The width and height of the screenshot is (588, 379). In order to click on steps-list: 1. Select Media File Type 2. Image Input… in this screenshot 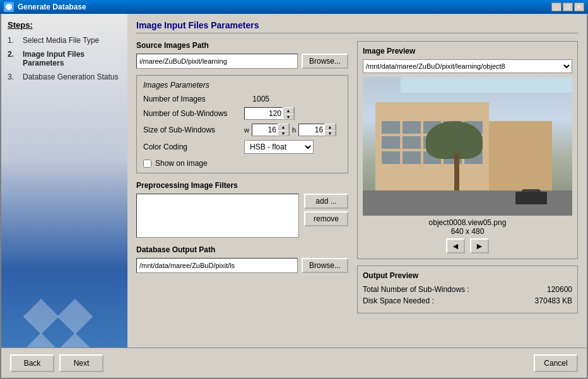, I will do `click(64, 59)`.